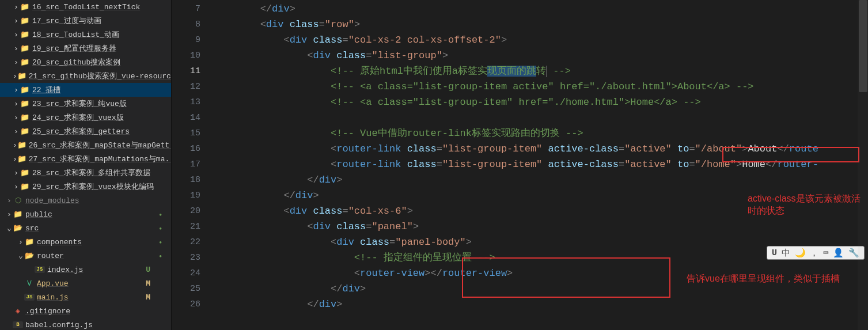 The image size is (868, 330). What do you see at coordinates (85, 270) in the screenshot?
I see `tree-item-index-js: JSindex.jsU` at bounding box center [85, 270].